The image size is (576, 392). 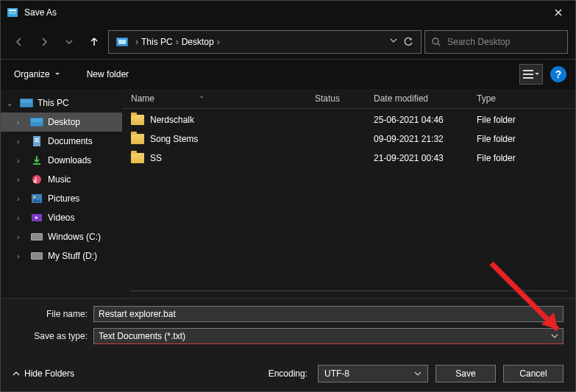 What do you see at coordinates (436, 42) in the screenshot?
I see `search-icon` at bounding box center [436, 42].